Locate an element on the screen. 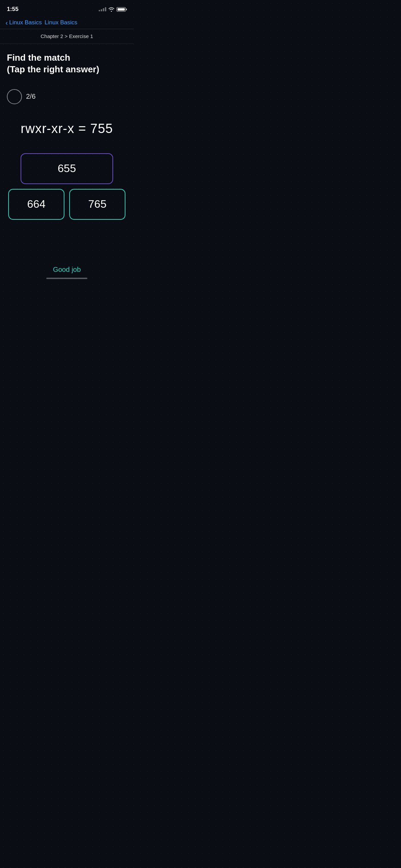 This screenshot has height=868, width=401. battery-icon is located at coordinates (122, 10).